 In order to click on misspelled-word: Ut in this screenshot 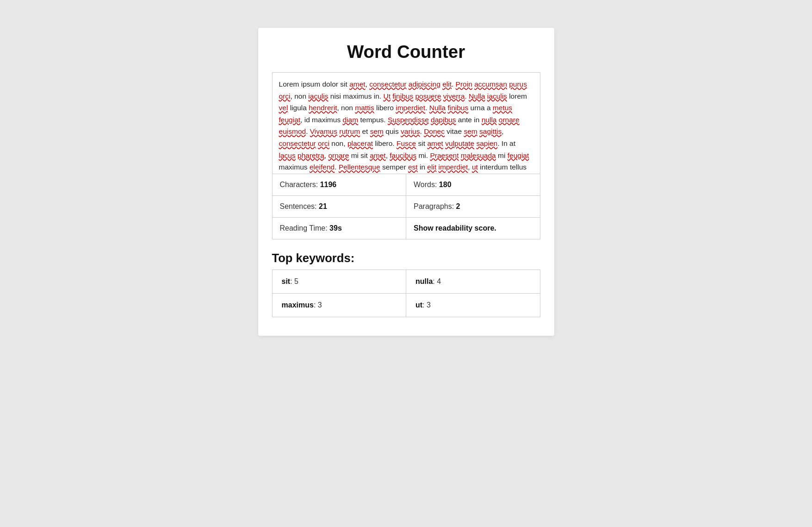, I will do `click(387, 96)`.